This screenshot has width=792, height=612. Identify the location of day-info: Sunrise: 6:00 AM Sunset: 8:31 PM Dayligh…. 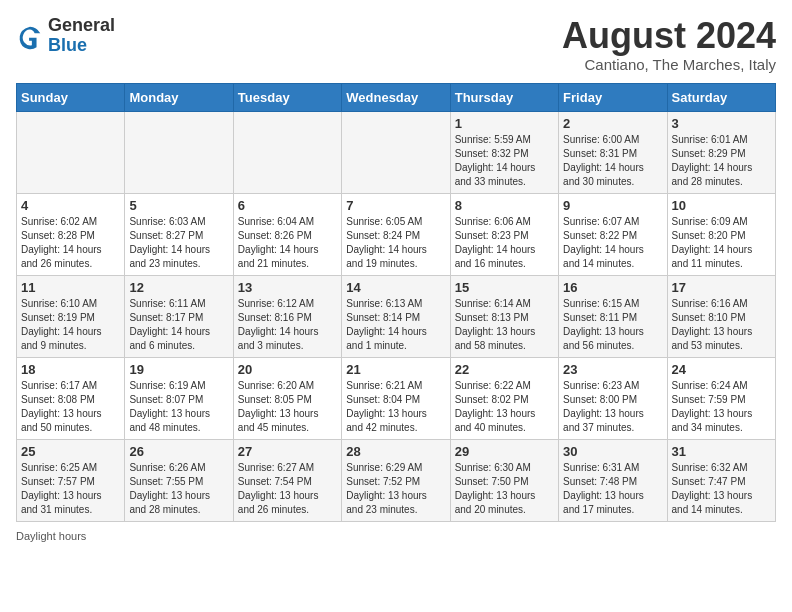
(612, 161).